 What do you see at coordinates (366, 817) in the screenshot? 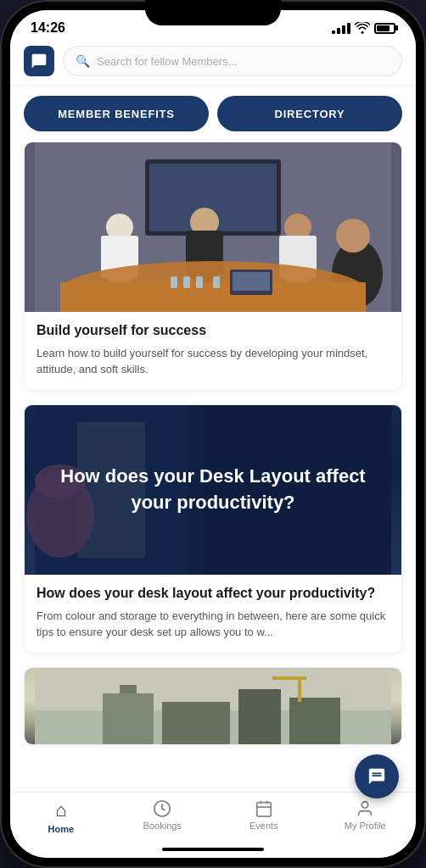
I see `nav-my-profile: My Profile` at bounding box center [366, 817].